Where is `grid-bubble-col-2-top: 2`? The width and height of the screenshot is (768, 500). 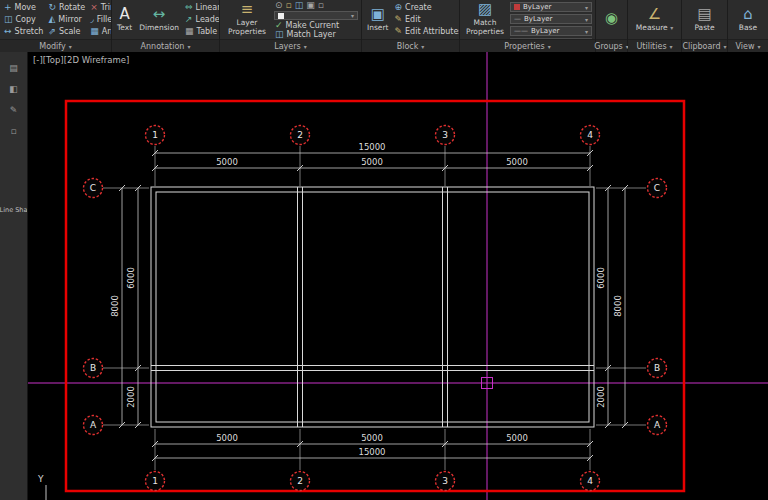
grid-bubble-col-2-top: 2 is located at coordinates (300, 136).